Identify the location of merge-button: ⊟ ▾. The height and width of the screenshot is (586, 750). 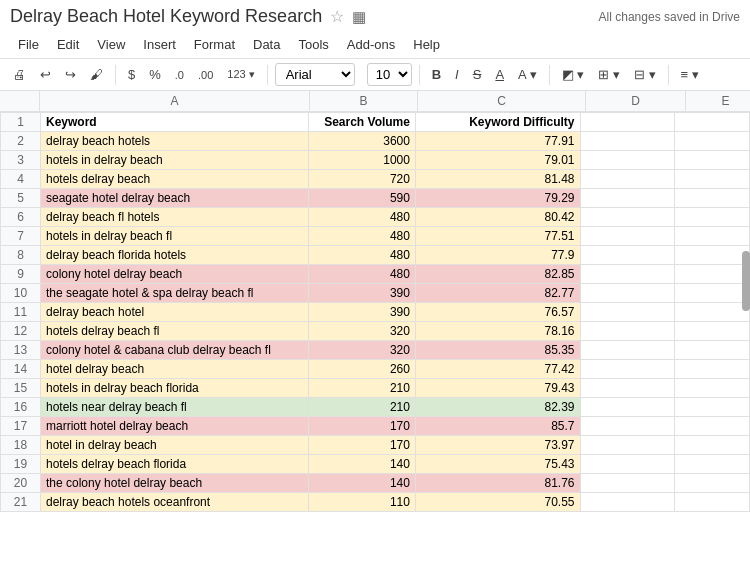
(645, 74).